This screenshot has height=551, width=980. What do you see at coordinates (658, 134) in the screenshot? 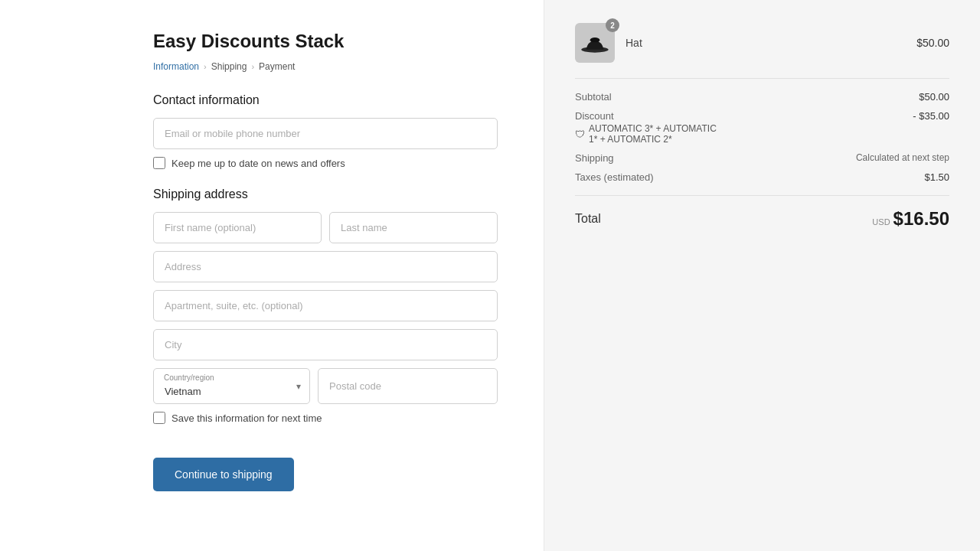
I see `discount-tags-text: AUTOMATIC 3* + AUTOMATIC 1* + AUTOMATIC …` at bounding box center [658, 134].